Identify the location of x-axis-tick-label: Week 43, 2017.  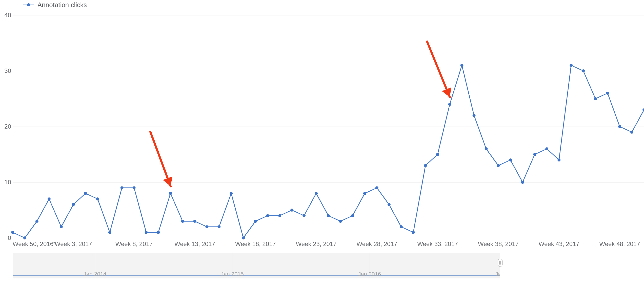
(559, 244).